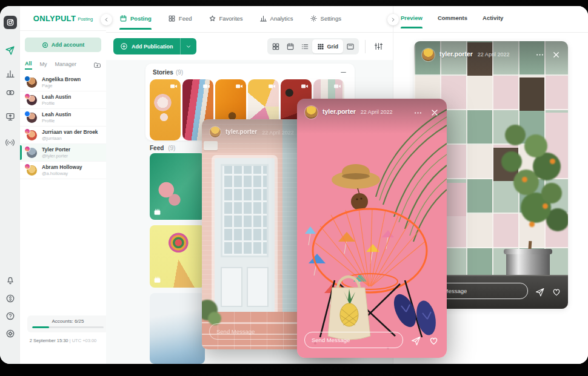 This screenshot has height=376, width=588. Describe the element at coordinates (45, 45) in the screenshot. I see `plus-icon` at that location.